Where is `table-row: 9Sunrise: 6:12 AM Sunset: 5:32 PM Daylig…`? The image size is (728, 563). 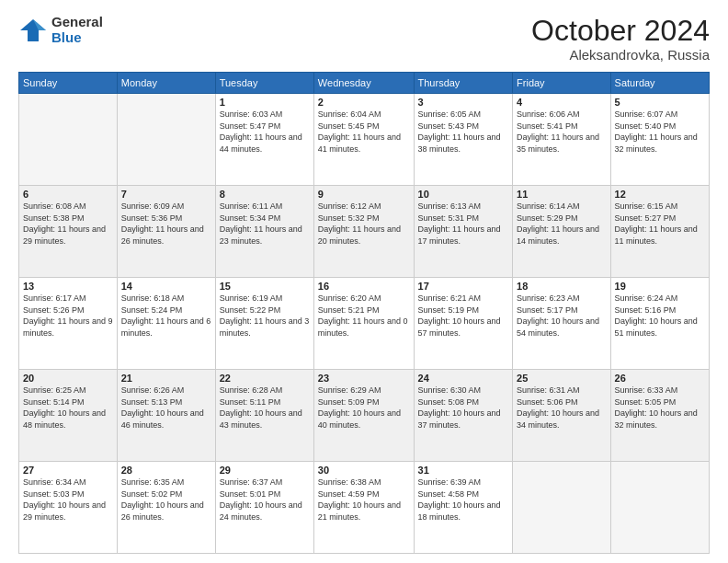
table-row: 9Sunrise: 6:12 AM Sunset: 5:32 PM Daylig… is located at coordinates (364, 232).